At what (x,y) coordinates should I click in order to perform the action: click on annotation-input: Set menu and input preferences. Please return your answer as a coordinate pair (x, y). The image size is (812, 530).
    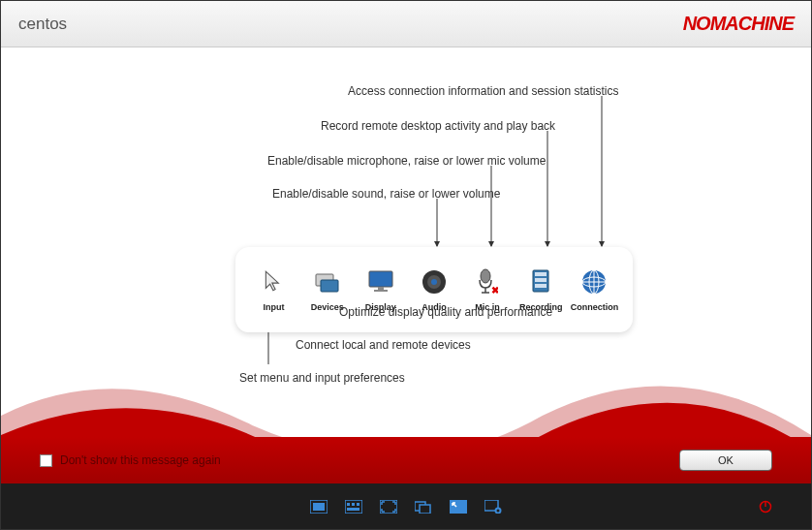
    Looking at the image, I should click on (322, 378).